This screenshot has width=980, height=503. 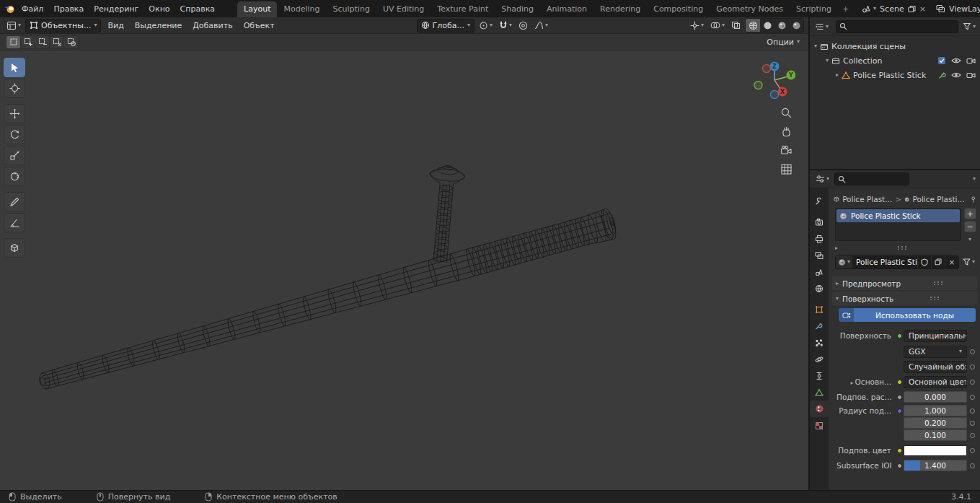 What do you see at coordinates (974, 199) in the screenshot?
I see `pin-icon` at bounding box center [974, 199].